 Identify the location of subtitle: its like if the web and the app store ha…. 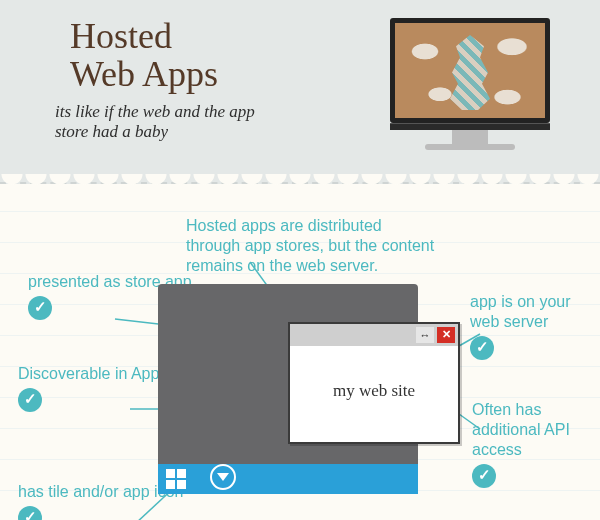
(170, 122).